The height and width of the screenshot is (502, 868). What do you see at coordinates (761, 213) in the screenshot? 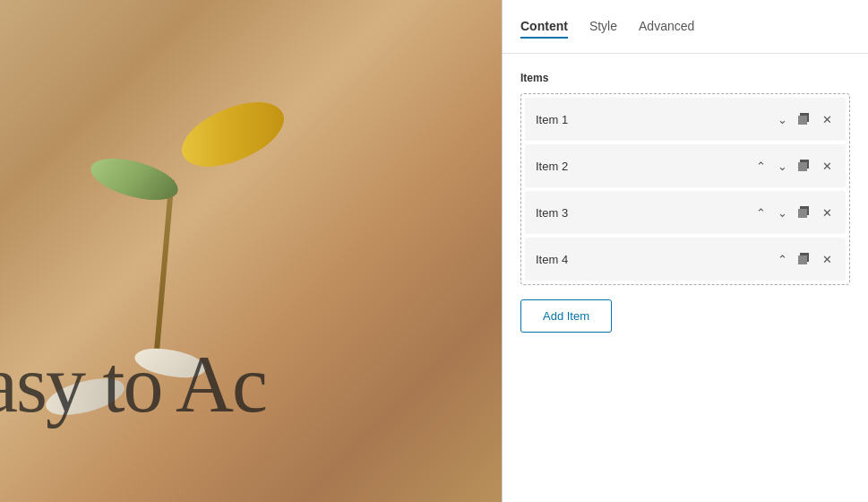
I see `item-3-up-button: ⌃` at bounding box center [761, 213].